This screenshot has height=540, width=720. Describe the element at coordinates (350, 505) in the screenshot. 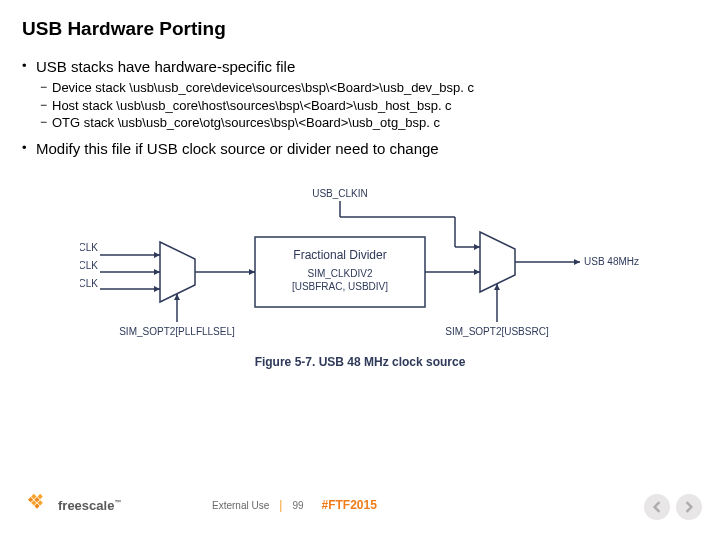

I see `footer-hashtag: #FTF2015` at that location.